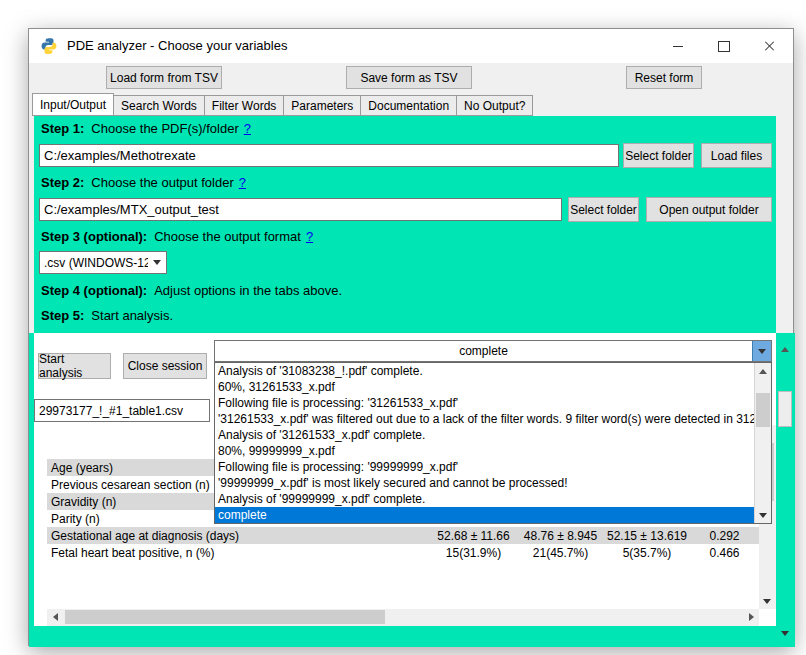  Describe the element at coordinates (248, 128) in the screenshot. I see `step1-help-link: ?` at that location.